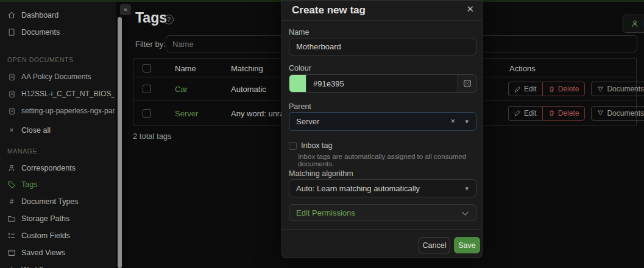 This screenshot has width=644, height=268. Describe the element at coordinates (12, 253) in the screenshot. I see `window-icon` at that location.